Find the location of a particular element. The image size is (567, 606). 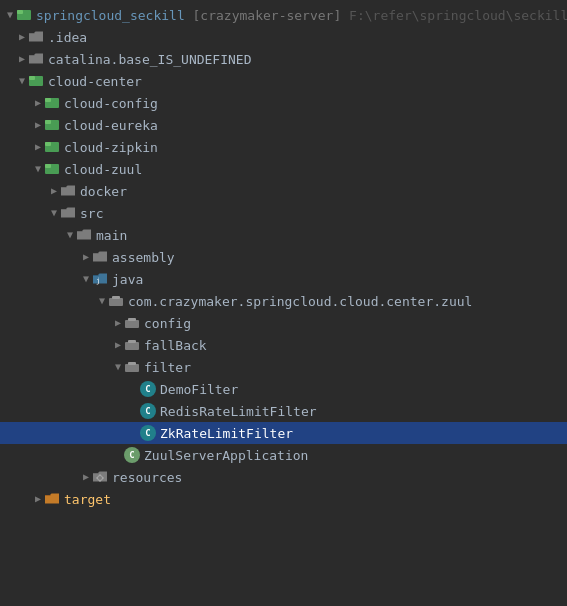

zuul-app-label: ZuulServerApplication is located at coordinates (226, 456).